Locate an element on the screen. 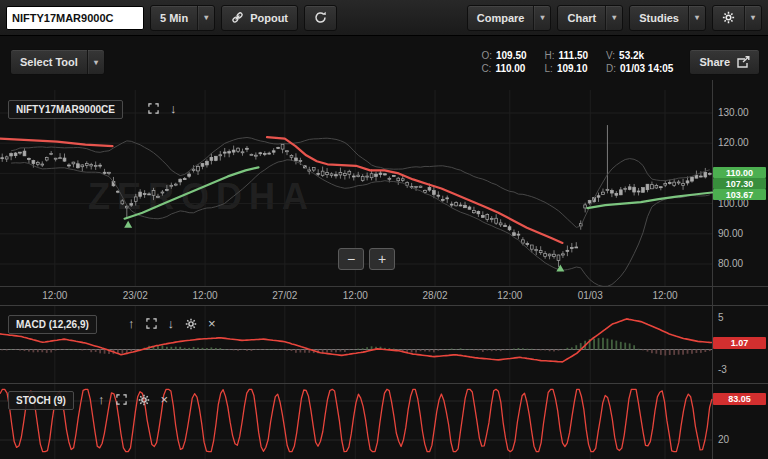  svg-text: 27/02 is located at coordinates (284, 296).